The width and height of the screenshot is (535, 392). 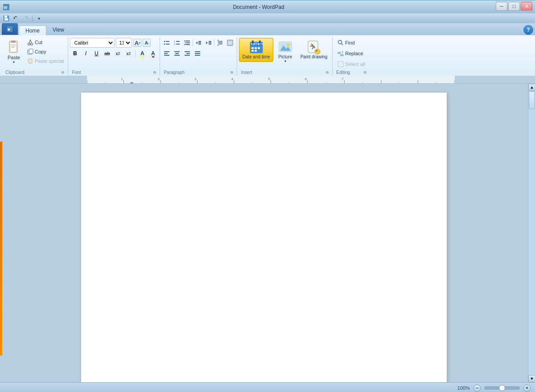 I want to click on find-button: Find, so click(x=346, y=43).